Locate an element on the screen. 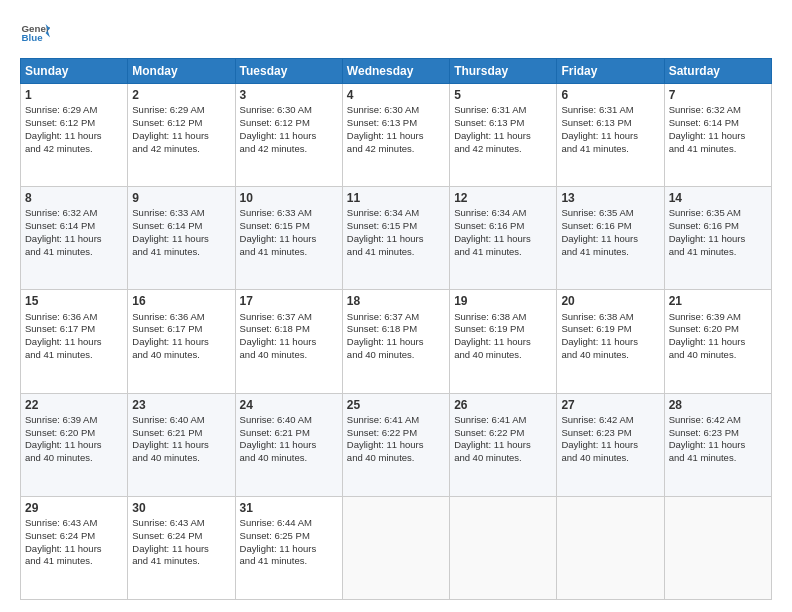 Image resolution: width=792 pixels, height=612 pixels. calendar-cell: 2Sunrise: 6:29 AMSunset: 6:12 PMDaylight… is located at coordinates (182, 136).